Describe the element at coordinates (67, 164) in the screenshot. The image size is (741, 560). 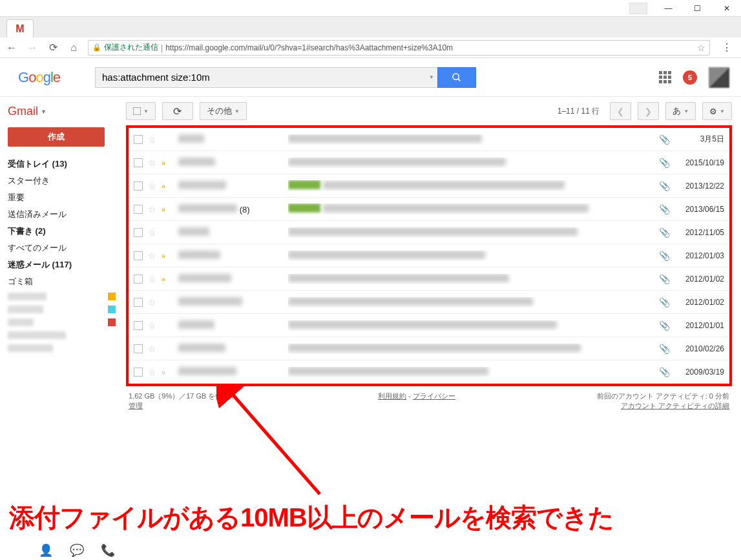
I see `sidebar-item-inbox: 受信トレイ (13)` at that location.